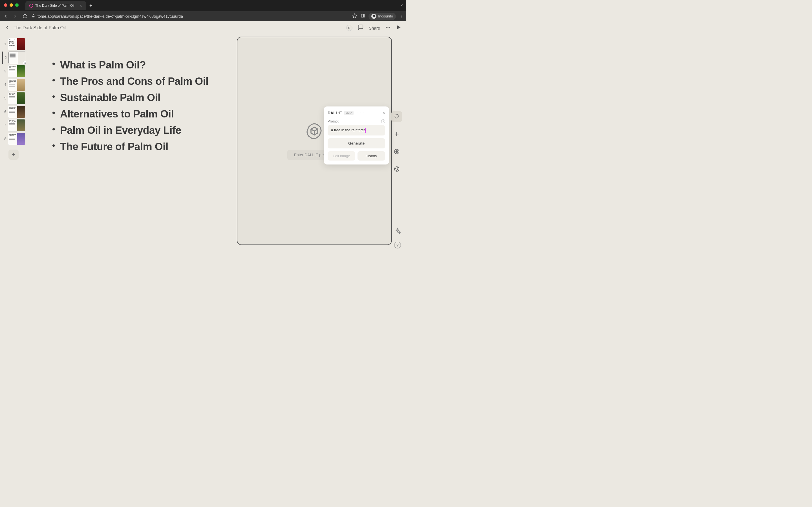  What do you see at coordinates (6, 5) in the screenshot?
I see `window-close` at bounding box center [6, 5].